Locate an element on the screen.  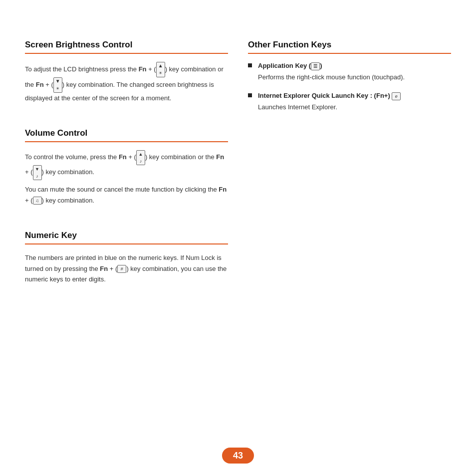
fn-key-2: Fn is located at coordinates (40, 85).